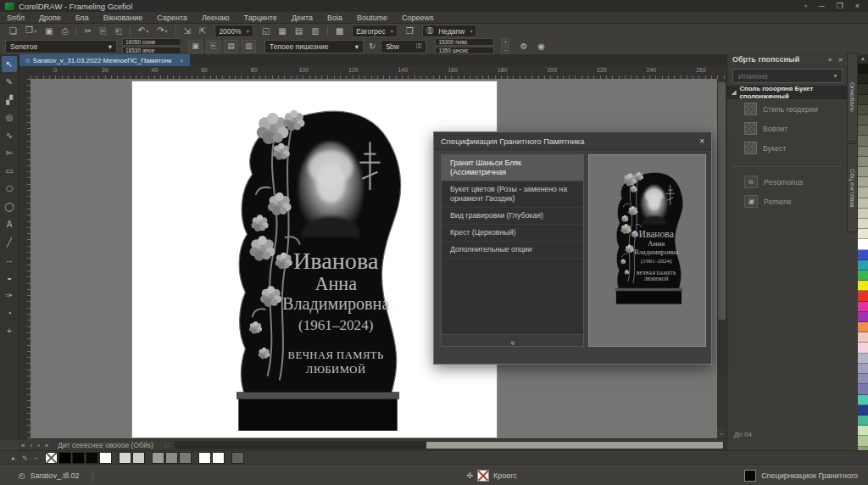 This screenshot has height=485, width=868. Describe the element at coordinates (418, 18) in the screenshot. I see `menu-item-10: Copeews` at that location.